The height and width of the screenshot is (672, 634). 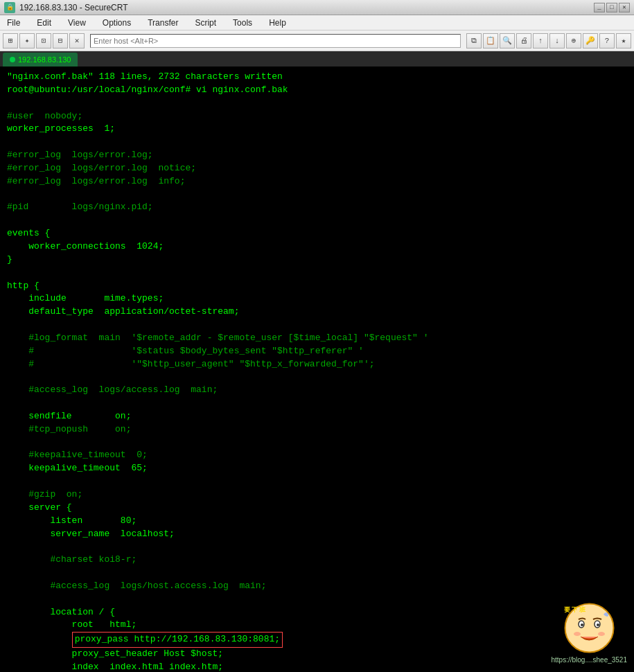 I want to click on close-button: ✕, so click(x=624, y=8).